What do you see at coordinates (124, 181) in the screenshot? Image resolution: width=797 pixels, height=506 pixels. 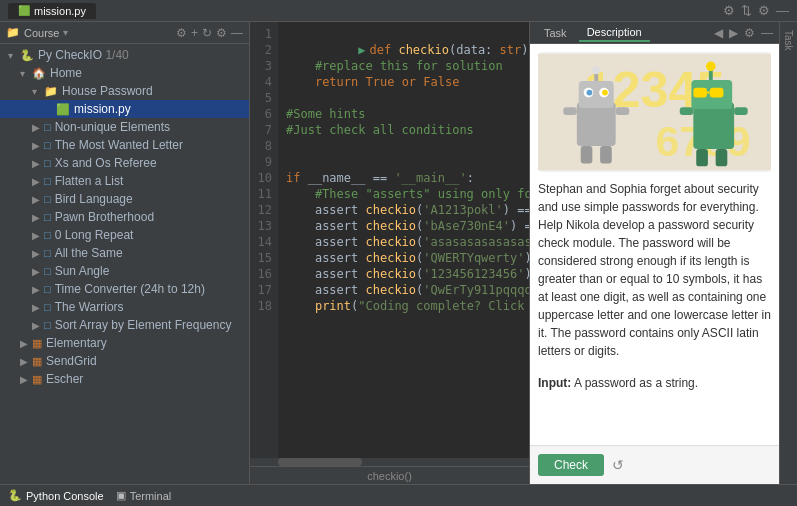 I see `tree-flatten: ▶ □ Flatten a List` at bounding box center [124, 181].